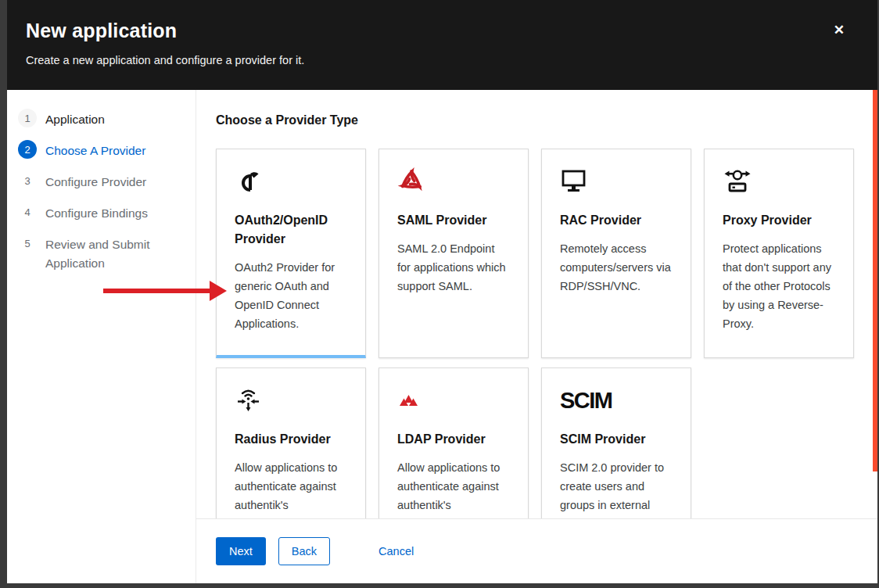 Image resolution: width=879 pixels, height=588 pixels. Describe the element at coordinates (75, 120) in the screenshot. I see `step-label: Application` at that location.